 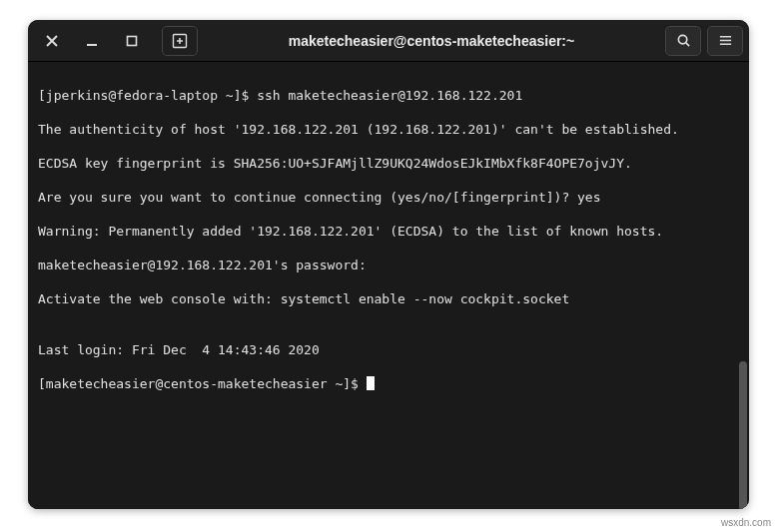 What do you see at coordinates (388, 96) in the screenshot?
I see `terminal-line: [jperkins@fedora-laptop ~]$ ssh maketech…` at bounding box center [388, 96].